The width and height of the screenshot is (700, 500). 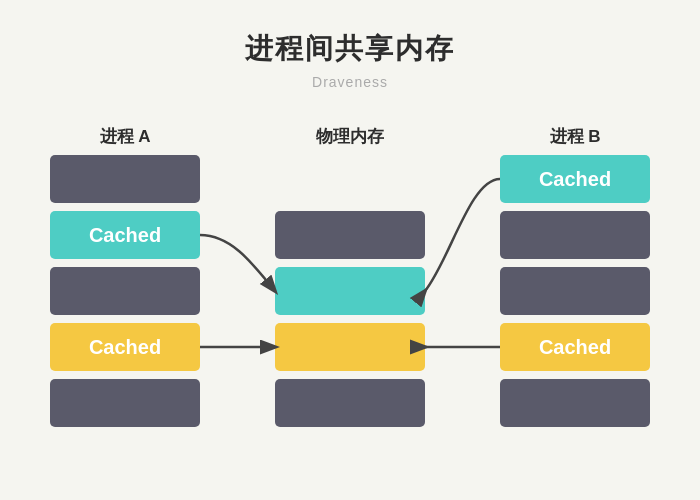 What do you see at coordinates (238, 263) in the screenshot?
I see `arrow-a-teal-to-phys` at bounding box center [238, 263].